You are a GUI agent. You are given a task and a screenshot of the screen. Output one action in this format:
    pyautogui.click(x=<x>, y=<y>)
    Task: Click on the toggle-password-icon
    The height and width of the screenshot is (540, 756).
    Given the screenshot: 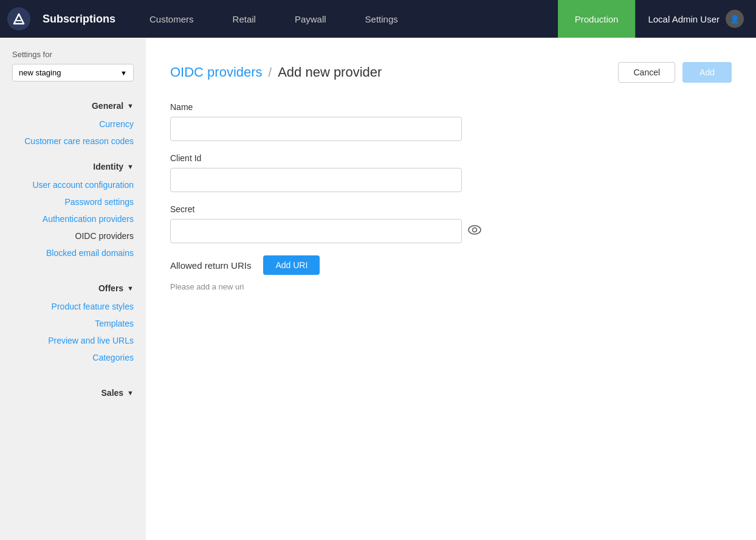 What is the action you would take?
    pyautogui.click(x=475, y=231)
    